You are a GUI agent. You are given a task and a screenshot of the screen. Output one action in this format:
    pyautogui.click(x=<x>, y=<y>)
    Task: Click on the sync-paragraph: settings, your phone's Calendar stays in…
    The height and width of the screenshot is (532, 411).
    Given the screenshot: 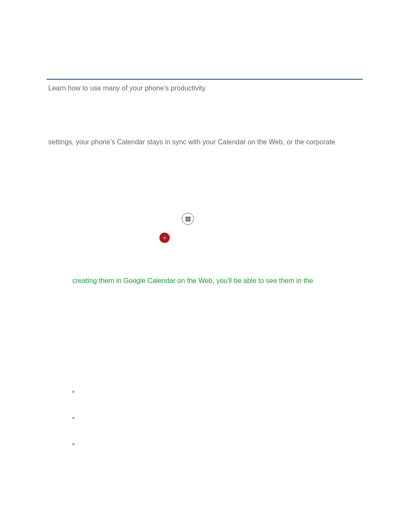 What is the action you would take?
    pyautogui.click(x=192, y=142)
    